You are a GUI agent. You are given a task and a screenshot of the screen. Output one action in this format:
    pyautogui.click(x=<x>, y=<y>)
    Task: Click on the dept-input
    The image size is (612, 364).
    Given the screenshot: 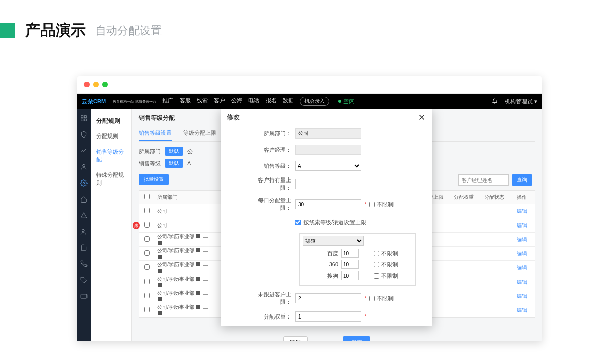 What is the action you would take?
    pyautogui.click(x=328, y=133)
    